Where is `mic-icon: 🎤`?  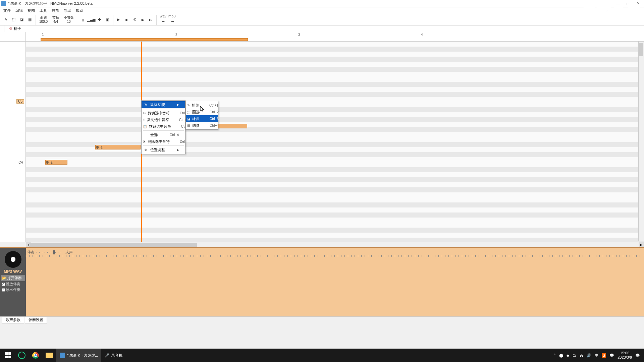 mic-icon: 🎤 is located at coordinates (107, 355).